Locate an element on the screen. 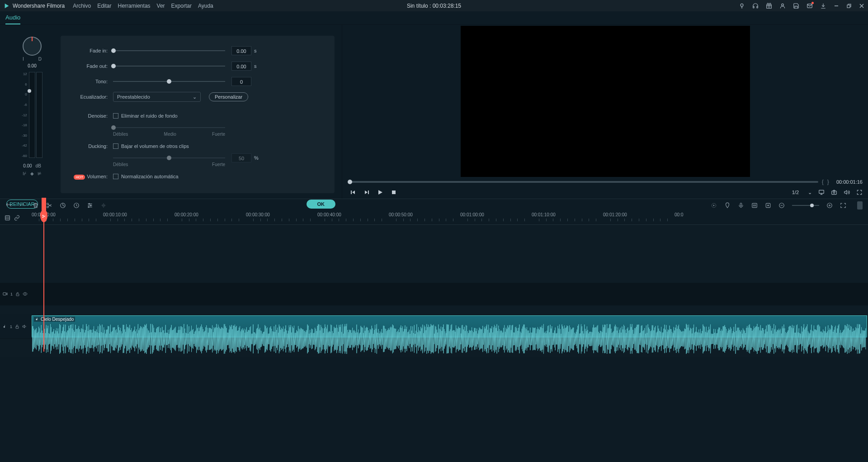 The image size is (868, 462). mark-in-icon: { is located at coordinates (823, 182).